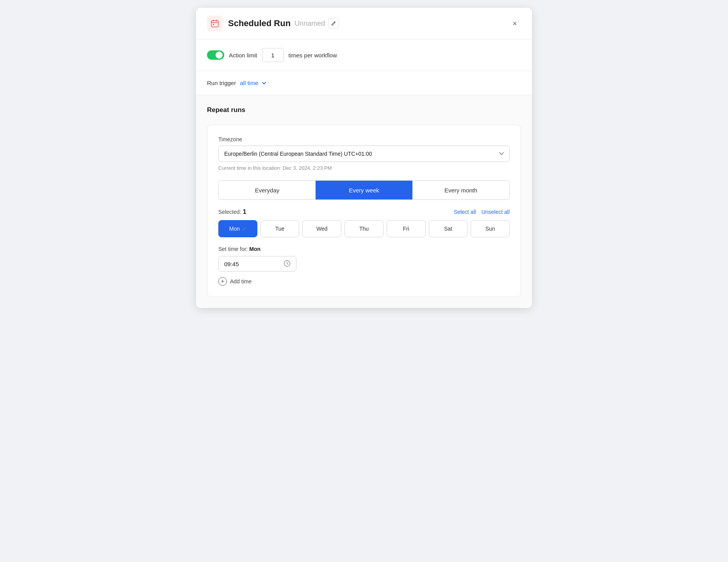 This screenshot has width=728, height=562. What do you see at coordinates (243, 55) in the screenshot?
I see `action-limit-label: Action limit` at bounding box center [243, 55].